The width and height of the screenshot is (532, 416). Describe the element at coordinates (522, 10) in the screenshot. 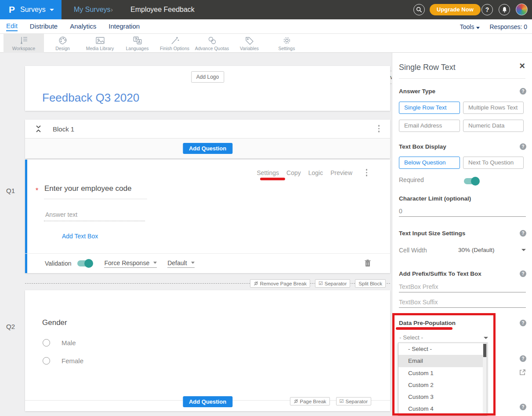

I see `user-avatar` at that location.